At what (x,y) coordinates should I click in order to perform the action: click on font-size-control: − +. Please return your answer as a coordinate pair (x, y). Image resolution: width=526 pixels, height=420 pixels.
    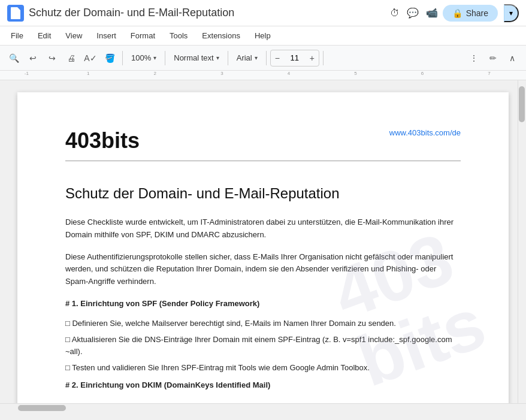
    Looking at the image, I should click on (295, 58).